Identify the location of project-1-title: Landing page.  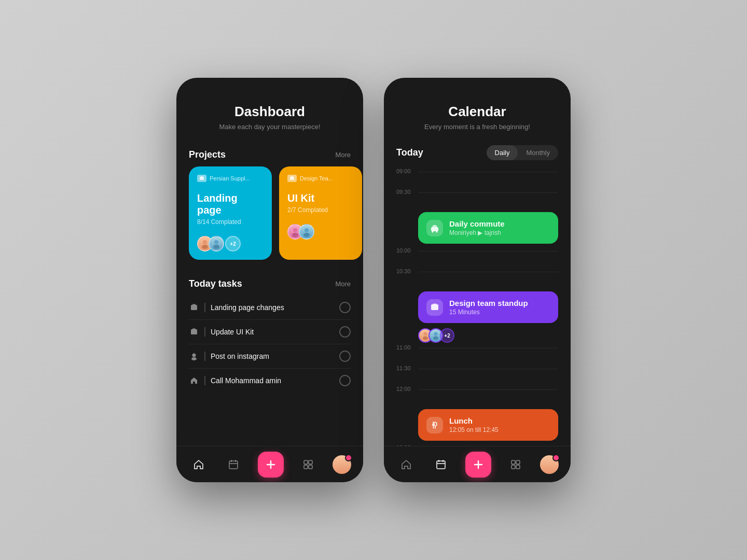
(230, 204).